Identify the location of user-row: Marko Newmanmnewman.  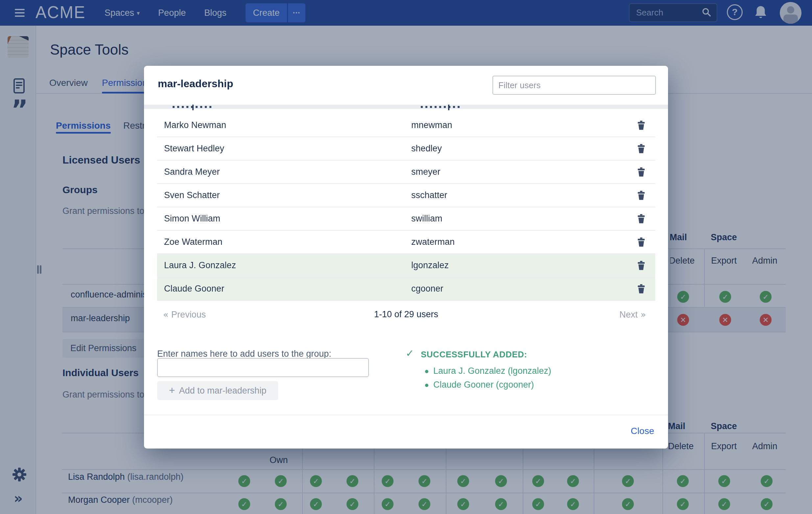
(406, 126).